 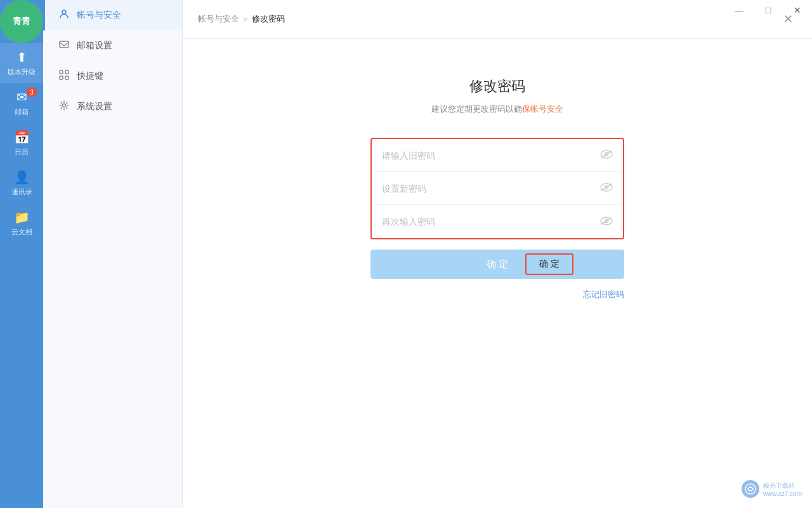 What do you see at coordinates (771, 489) in the screenshot?
I see `watermark: 极光下载站 www.xz7.com` at bounding box center [771, 489].